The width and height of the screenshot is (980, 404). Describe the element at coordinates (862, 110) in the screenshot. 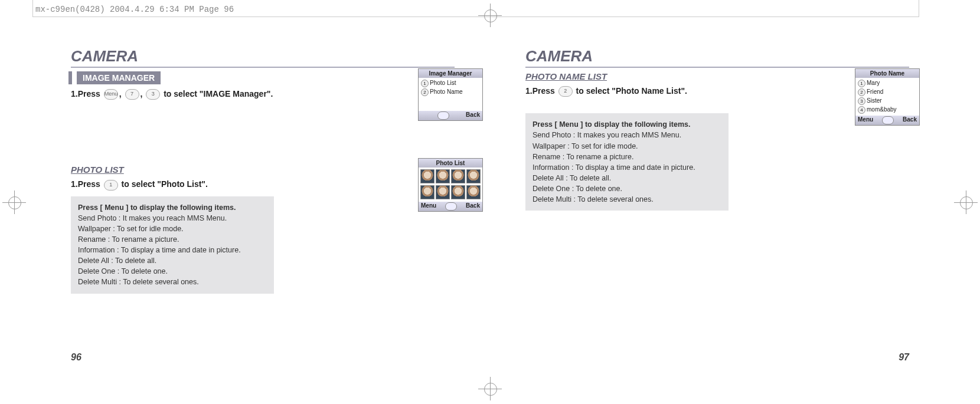

I see `list-index: 4` at that location.